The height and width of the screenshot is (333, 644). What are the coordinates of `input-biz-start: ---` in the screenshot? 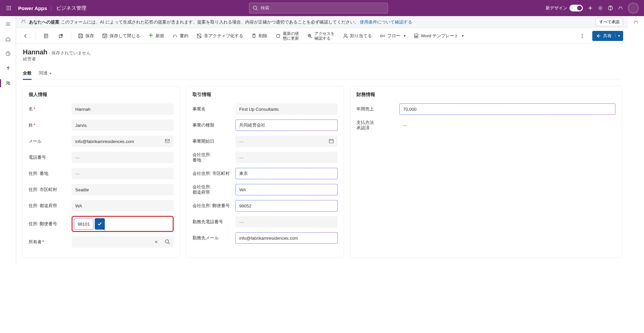 It's located at (287, 141).